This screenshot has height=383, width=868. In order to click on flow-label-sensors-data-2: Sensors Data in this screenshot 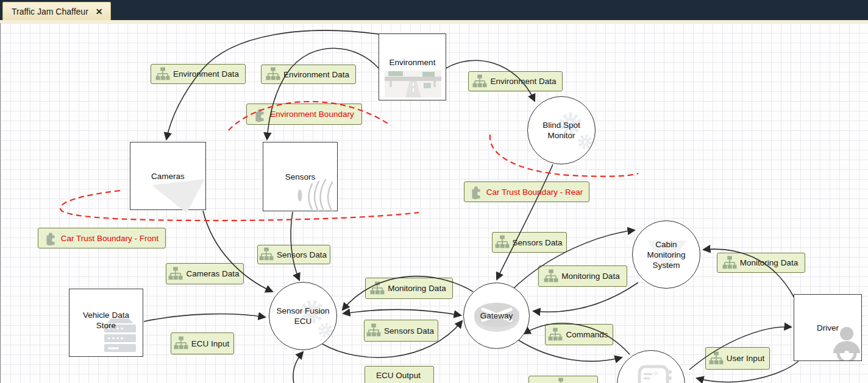, I will do `click(529, 242)`.